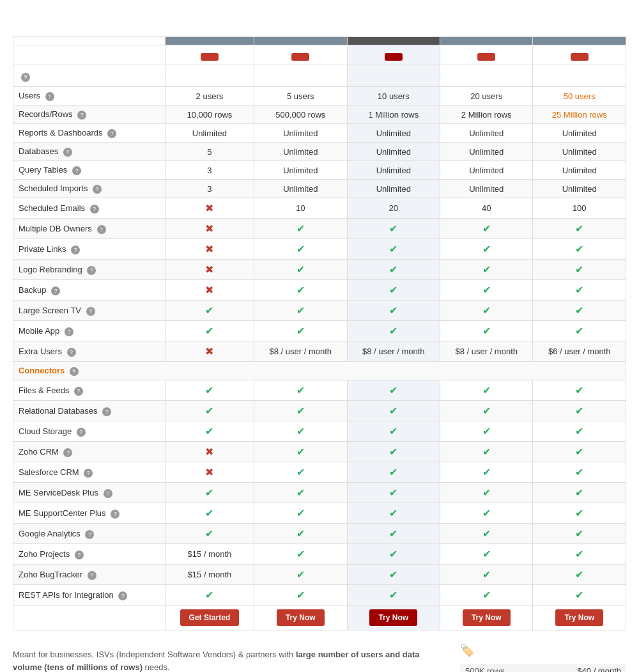  What do you see at coordinates (487, 618) in the screenshot?
I see `bottom-pro-plus-try-now-button: Try Now` at bounding box center [487, 618].